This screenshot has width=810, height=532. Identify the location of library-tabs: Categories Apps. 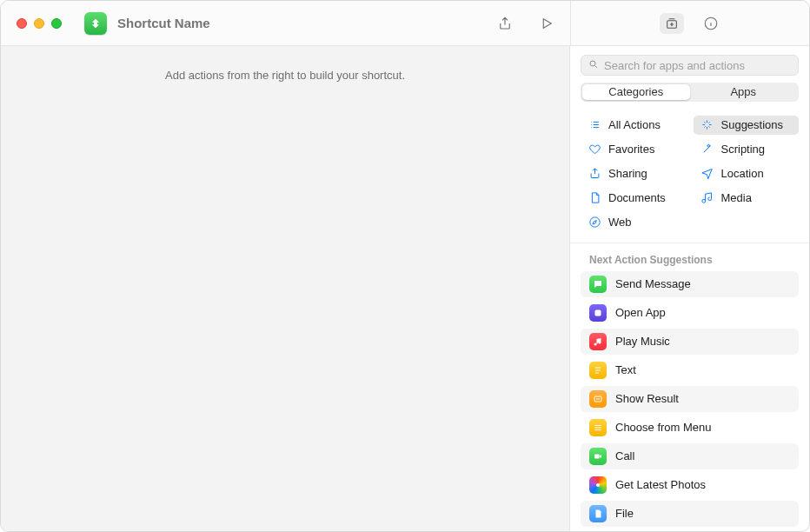
(690, 92).